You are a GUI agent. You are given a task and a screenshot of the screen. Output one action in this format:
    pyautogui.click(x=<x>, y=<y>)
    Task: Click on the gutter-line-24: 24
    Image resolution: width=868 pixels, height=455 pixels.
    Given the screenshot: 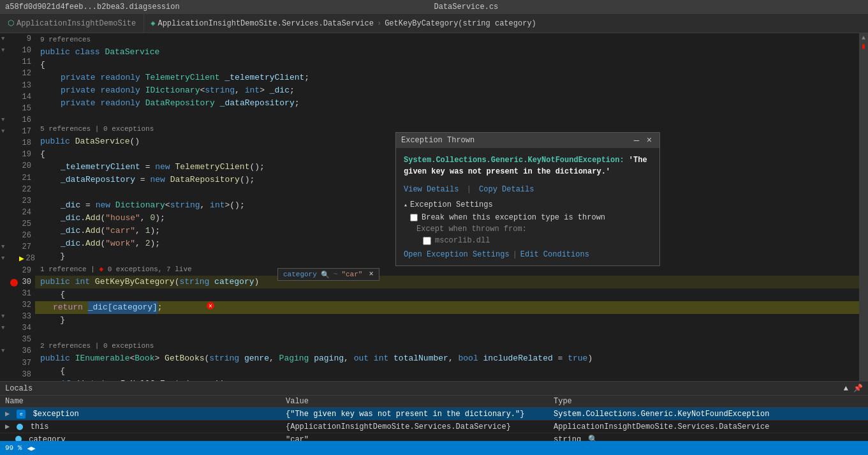 What is the action you would take?
    pyautogui.click(x=18, y=213)
    